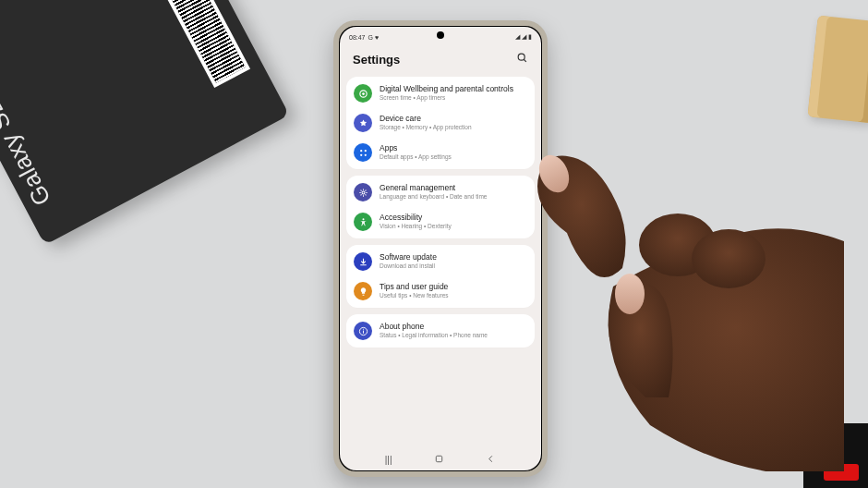  What do you see at coordinates (416, 152) in the screenshot?
I see `item-text: AppsDefault apps • App settings` at bounding box center [416, 152].